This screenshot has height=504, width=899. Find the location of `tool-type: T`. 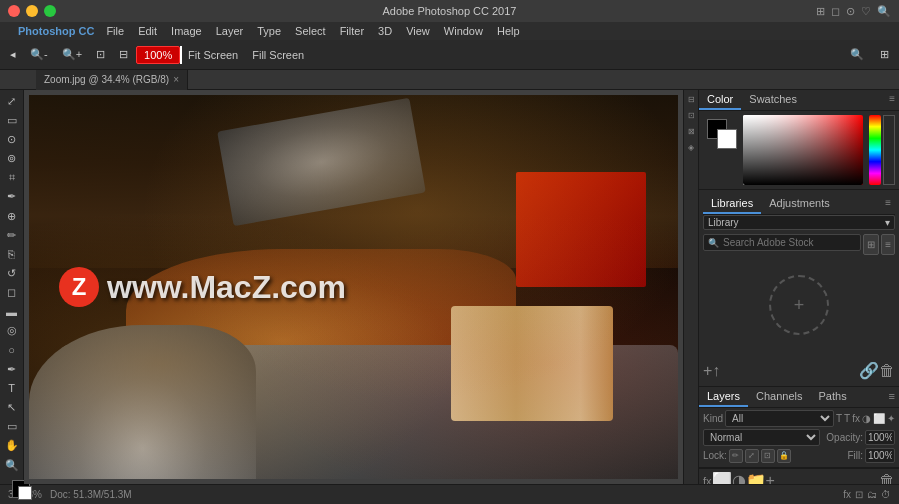

tool-type: T is located at coordinates (12, 388).